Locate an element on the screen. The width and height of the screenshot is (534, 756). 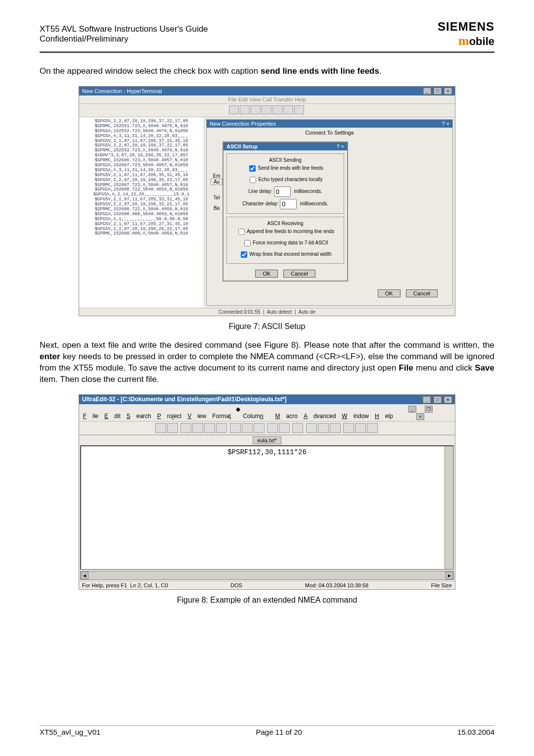
copy-icon is located at coordinates (323, 428).